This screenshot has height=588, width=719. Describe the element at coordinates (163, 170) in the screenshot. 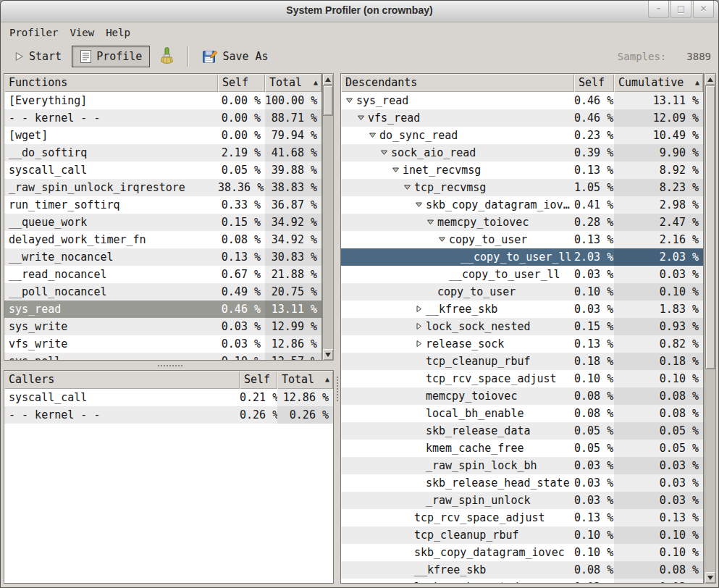

I see `table-row: syscall_call0.05 %39.88 %` at that location.